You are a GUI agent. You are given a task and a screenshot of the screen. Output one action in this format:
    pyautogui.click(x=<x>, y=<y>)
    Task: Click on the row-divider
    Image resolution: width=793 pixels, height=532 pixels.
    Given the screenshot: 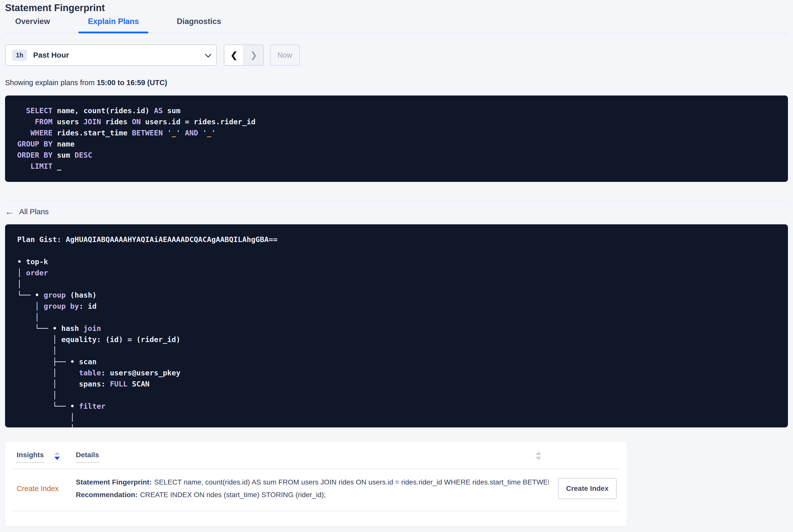 What is the action you would take?
    pyautogui.click(x=316, y=511)
    